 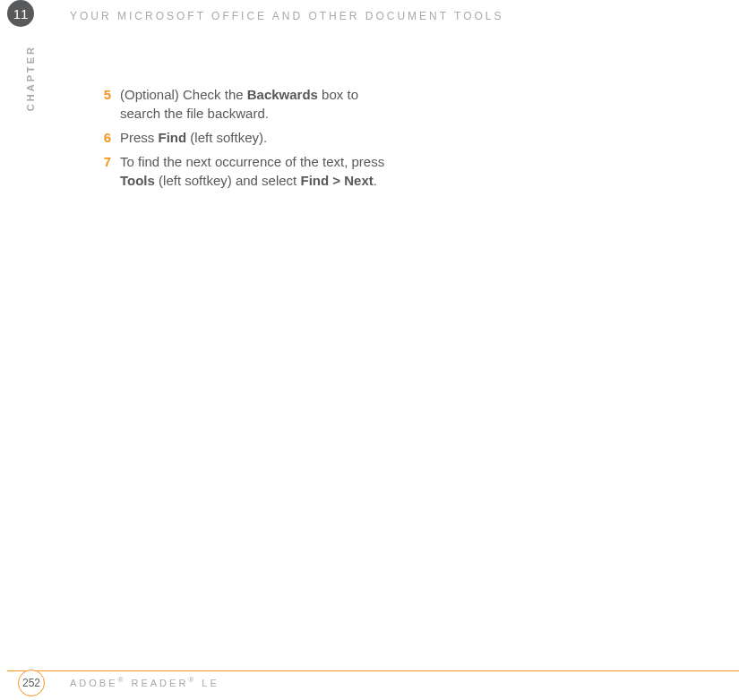 I want to click on step-text: Press Find (left softkey)., so click(x=193, y=138).